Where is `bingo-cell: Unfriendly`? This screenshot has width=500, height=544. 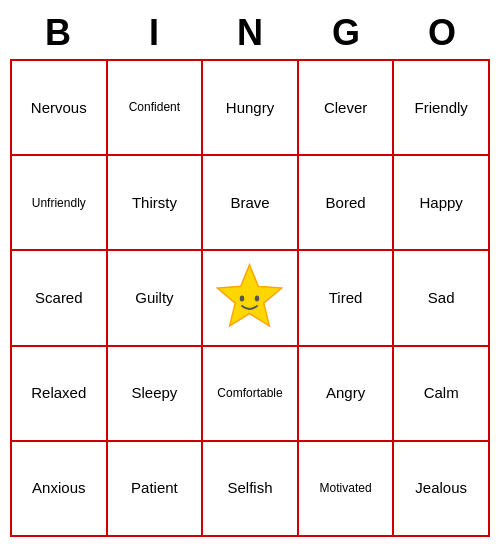 bingo-cell: Unfriendly is located at coordinates (60, 204).